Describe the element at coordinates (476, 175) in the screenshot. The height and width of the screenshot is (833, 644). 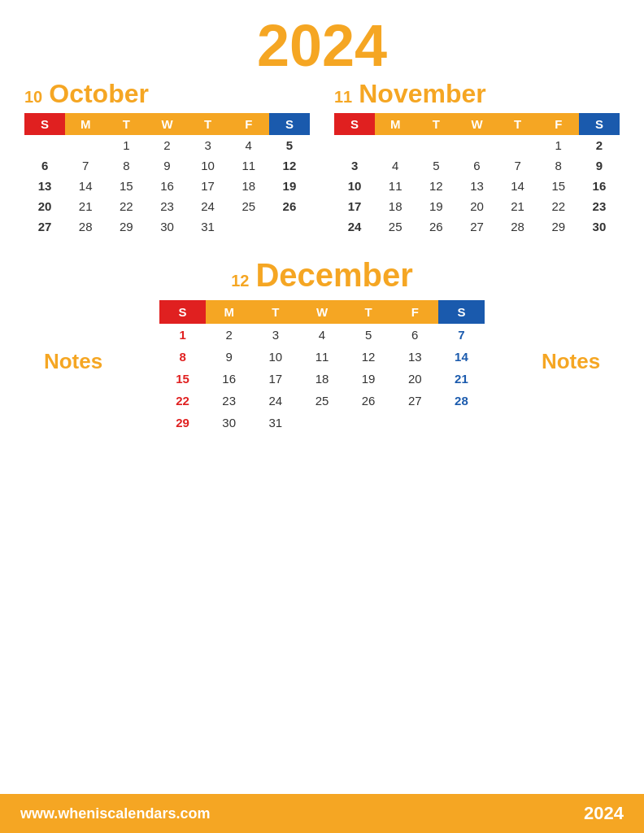
I see `november-calendar: S M T W T F S 12345678910111213141516171…` at that location.